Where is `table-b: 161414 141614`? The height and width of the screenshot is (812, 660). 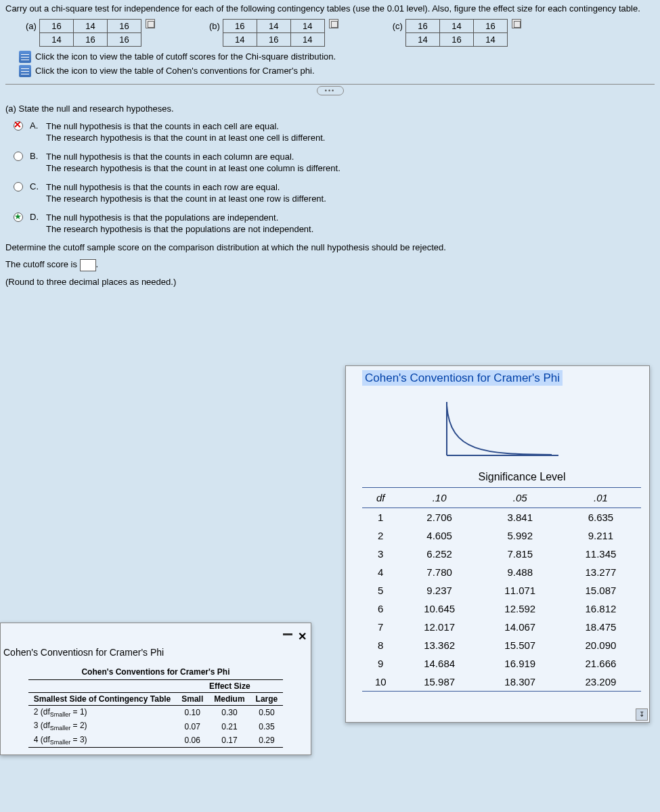 table-b: 161414 141614 is located at coordinates (273, 32).